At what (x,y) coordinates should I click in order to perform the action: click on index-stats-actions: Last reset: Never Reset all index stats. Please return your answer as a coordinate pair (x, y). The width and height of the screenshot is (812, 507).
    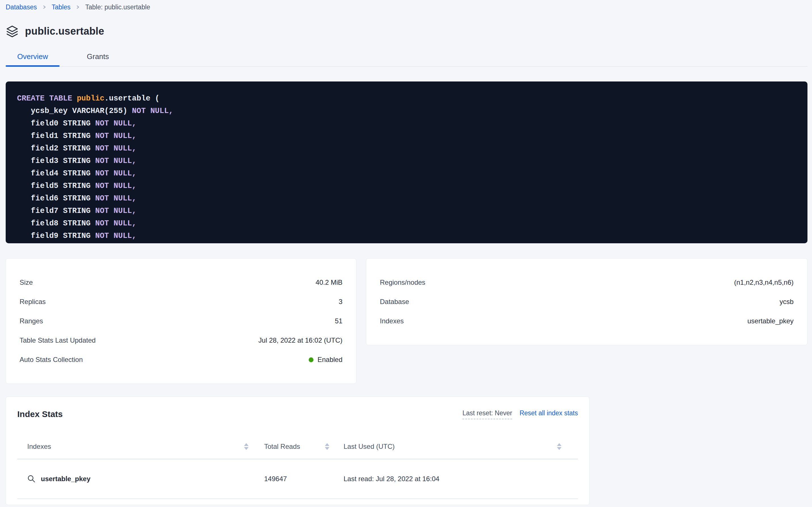
    Looking at the image, I should click on (520, 414).